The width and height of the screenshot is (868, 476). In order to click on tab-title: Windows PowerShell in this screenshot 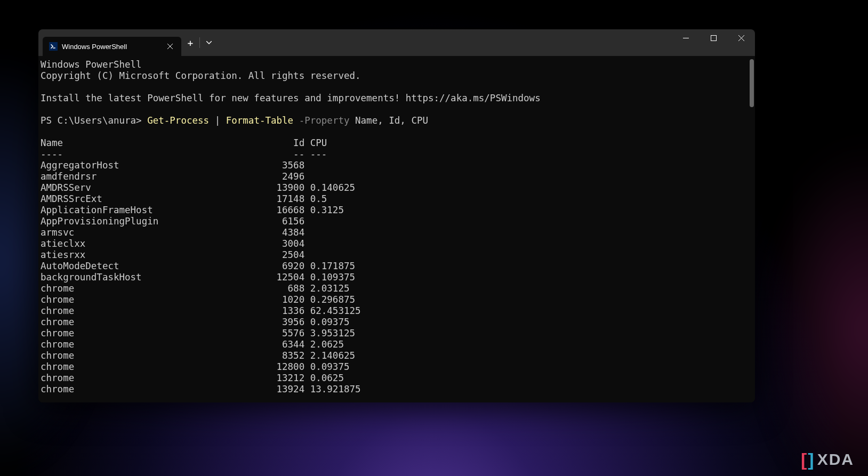, I will do `click(111, 47)`.